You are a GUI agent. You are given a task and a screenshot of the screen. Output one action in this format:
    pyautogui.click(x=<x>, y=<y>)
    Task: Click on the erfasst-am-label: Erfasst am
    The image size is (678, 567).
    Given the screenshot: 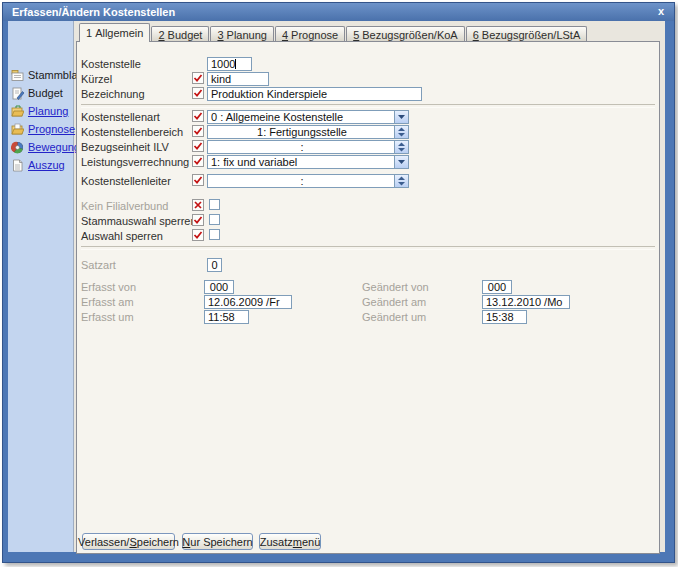 What is the action you would take?
    pyautogui.click(x=108, y=302)
    